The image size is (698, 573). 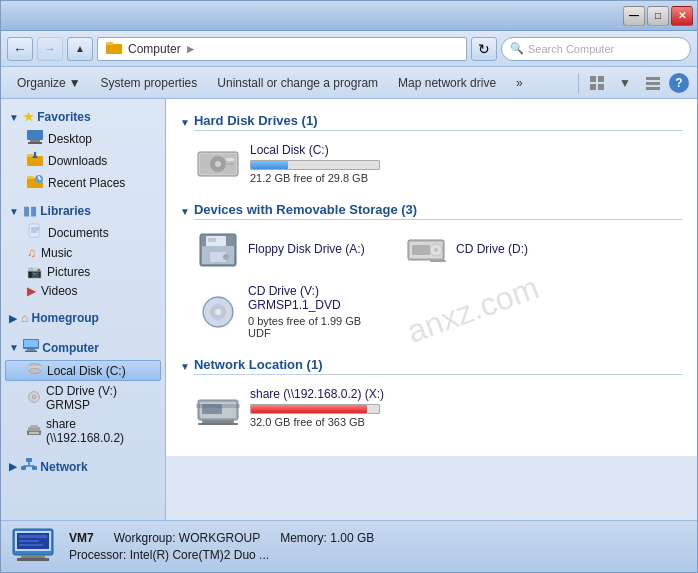 What do you see at coordinates (185, 212) in the screenshot?
I see `removable-arrow: ▼` at bounding box center [185, 212].